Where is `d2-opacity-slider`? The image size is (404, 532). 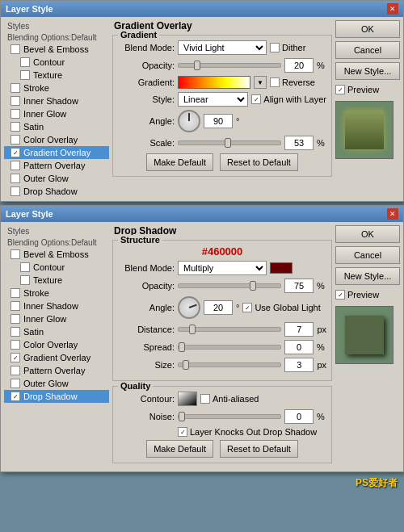 d2-opacity-slider is located at coordinates (229, 286).